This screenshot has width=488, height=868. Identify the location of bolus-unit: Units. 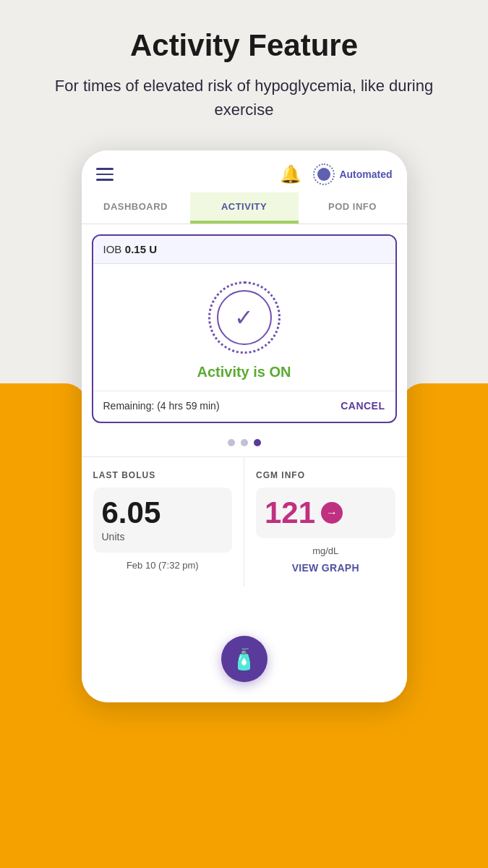
(163, 537).